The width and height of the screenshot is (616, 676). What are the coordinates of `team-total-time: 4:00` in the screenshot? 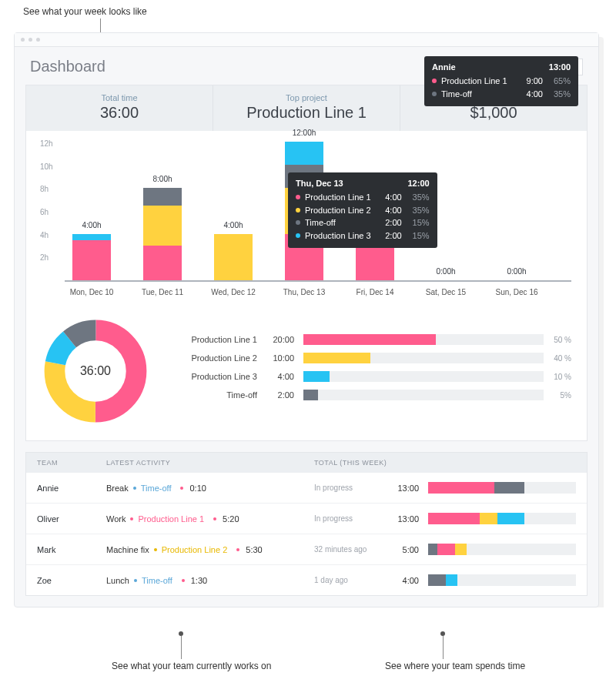 It's located at (401, 581).